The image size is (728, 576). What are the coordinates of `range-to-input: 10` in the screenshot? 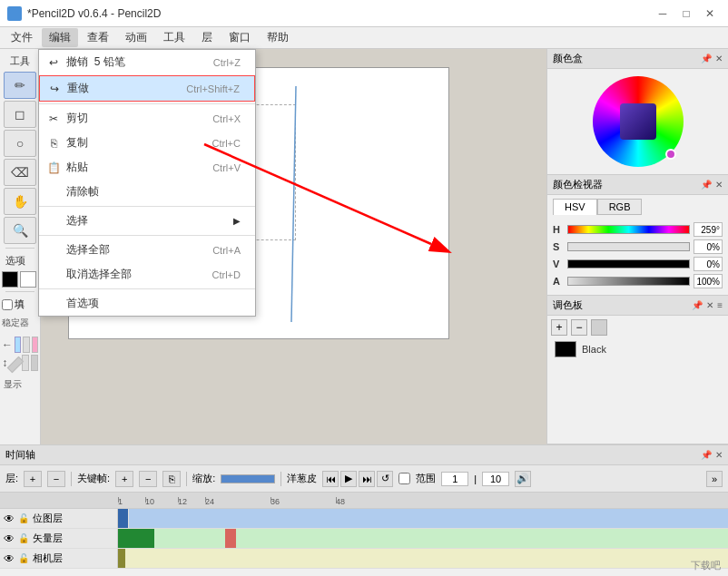 It's located at (496, 479).